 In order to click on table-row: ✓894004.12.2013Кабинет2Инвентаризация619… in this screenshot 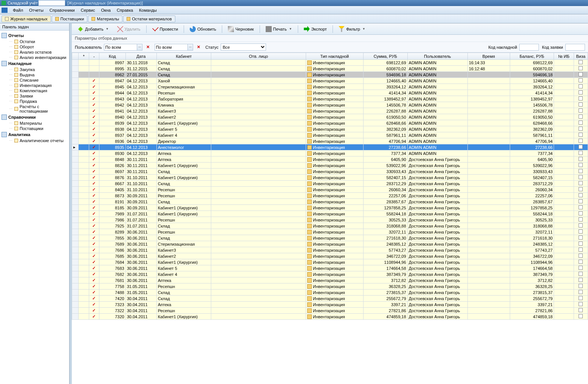, I will do `click(330, 117)`.